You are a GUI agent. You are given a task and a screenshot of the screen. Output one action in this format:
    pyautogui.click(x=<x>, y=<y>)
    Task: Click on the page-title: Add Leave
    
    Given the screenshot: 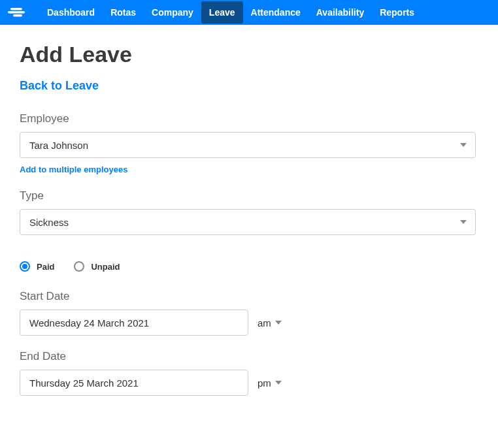 What is the action you would take?
    pyautogui.click(x=249, y=55)
    